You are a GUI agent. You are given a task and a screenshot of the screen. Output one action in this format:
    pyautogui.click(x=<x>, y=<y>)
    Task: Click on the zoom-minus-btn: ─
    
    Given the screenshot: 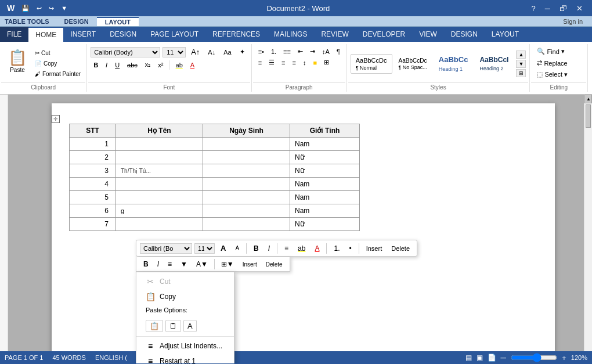 What is the action you would take?
    pyautogui.click(x=504, y=358)
    